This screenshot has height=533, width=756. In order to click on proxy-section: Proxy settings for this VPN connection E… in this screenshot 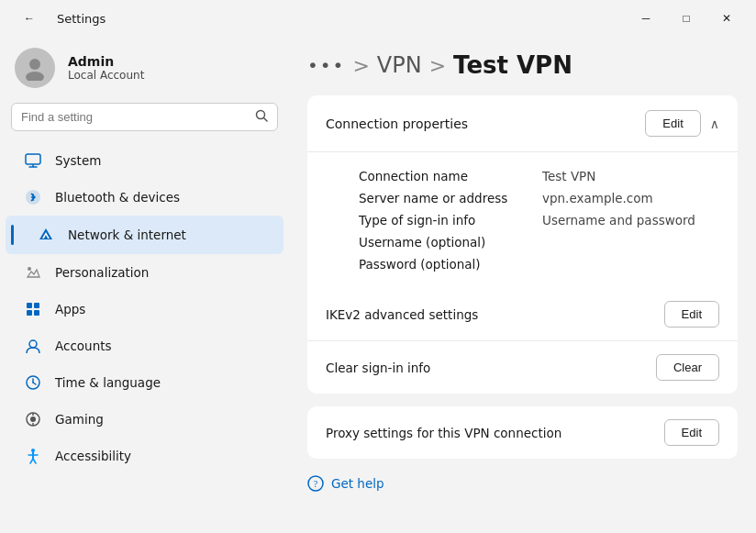, I will do `click(523, 433)`.